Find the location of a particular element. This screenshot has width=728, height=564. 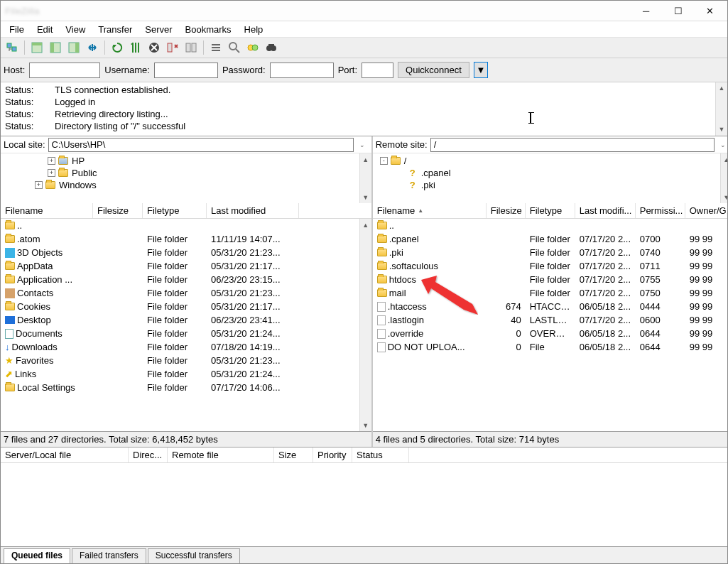

cancel-button is located at coordinates (154, 48).